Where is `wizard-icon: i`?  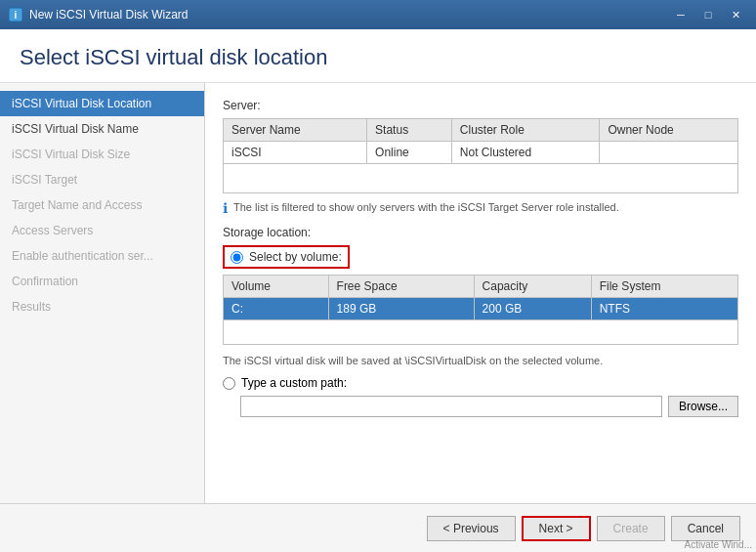 wizard-icon: i is located at coordinates (16, 15).